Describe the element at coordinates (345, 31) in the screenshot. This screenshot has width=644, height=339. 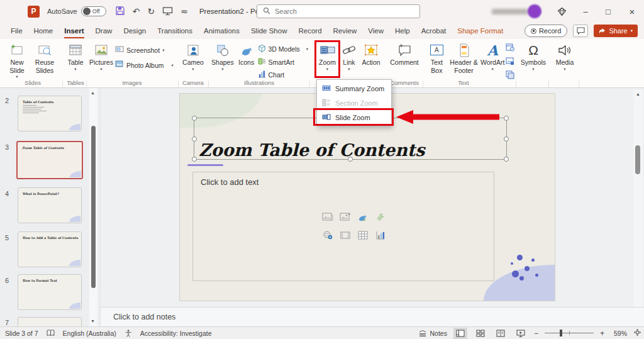
I see `tab-review: Review` at that location.